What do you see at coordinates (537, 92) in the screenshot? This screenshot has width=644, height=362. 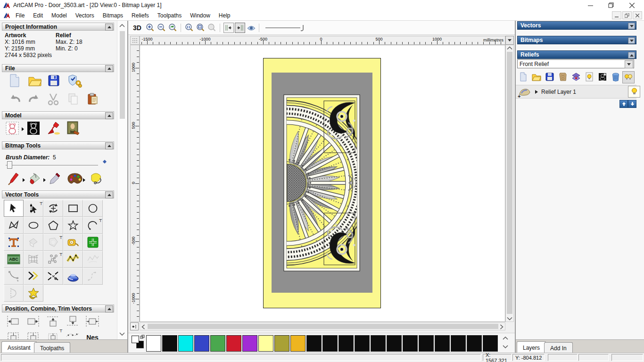 I see `expand-layer-icon` at bounding box center [537, 92].